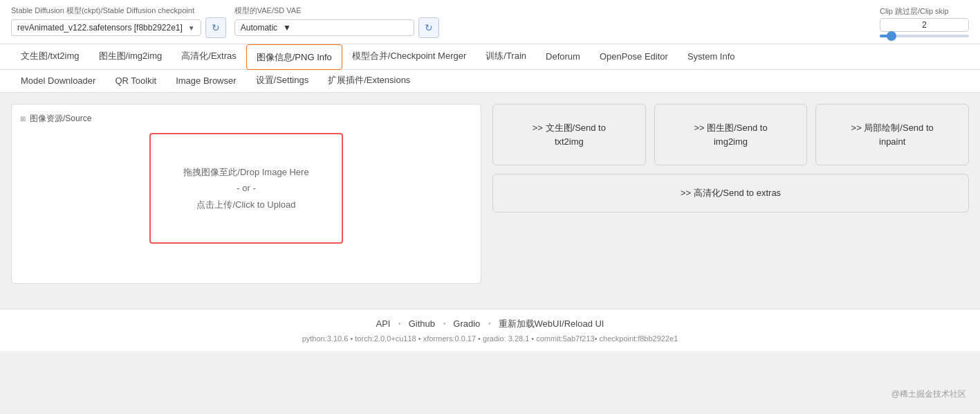 Image resolution: width=980 pixels, height=414 pixels. I want to click on panel-header: ⊞ 图像资源/Source, so click(246, 119).